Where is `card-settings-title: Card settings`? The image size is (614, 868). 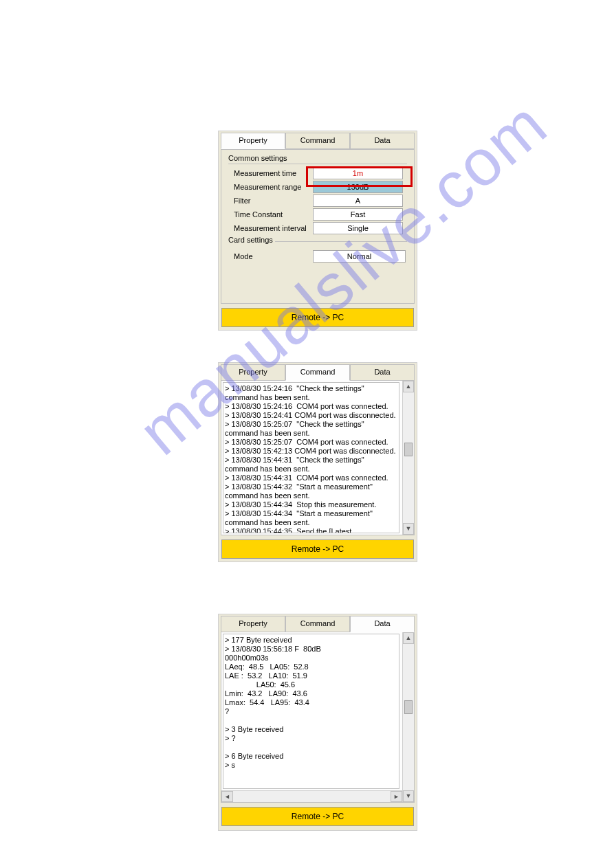 card-settings-title: Card settings is located at coordinates (252, 240).